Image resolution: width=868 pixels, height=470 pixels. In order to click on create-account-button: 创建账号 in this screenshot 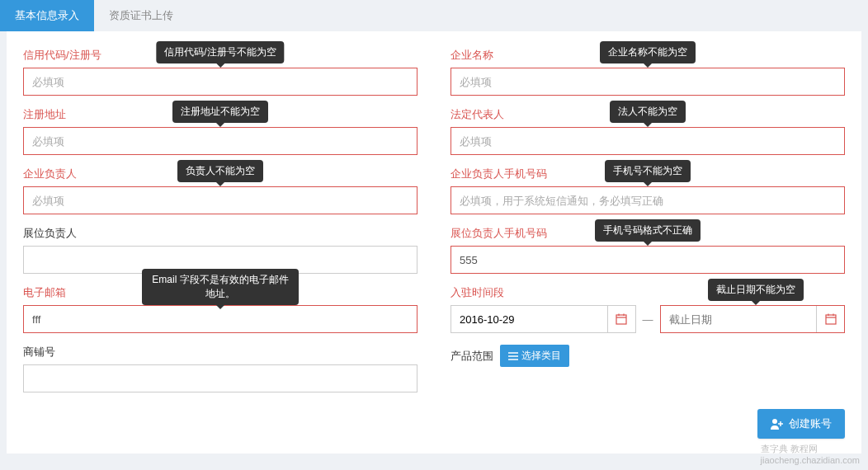, I will do `click(801, 424)`.